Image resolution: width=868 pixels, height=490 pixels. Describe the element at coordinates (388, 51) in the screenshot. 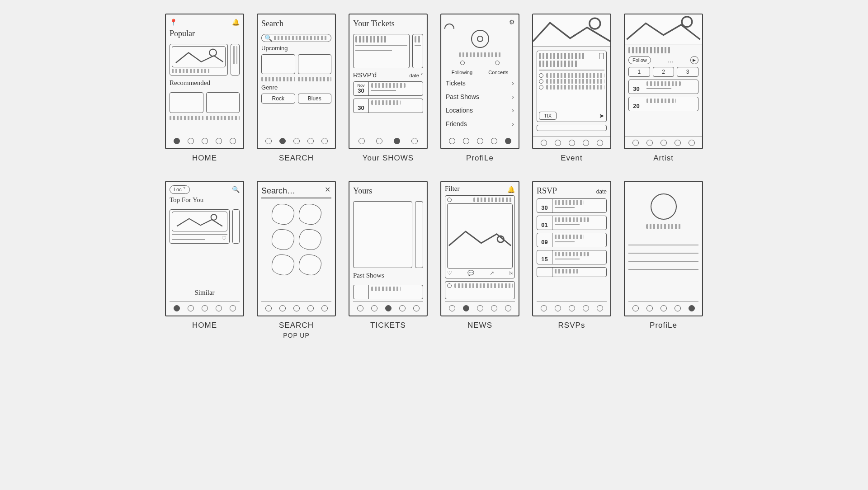

I see `ticket-carousel` at that location.